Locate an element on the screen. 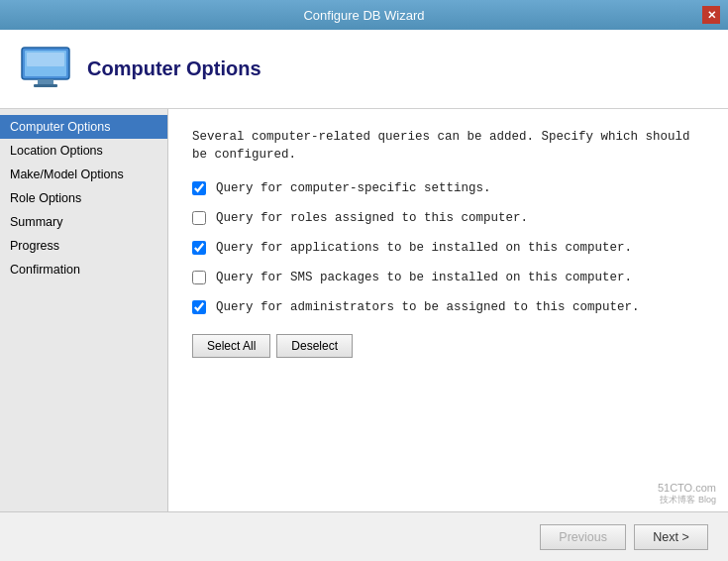 The image size is (728, 561). deselect-button: Deselect is located at coordinates (315, 346).